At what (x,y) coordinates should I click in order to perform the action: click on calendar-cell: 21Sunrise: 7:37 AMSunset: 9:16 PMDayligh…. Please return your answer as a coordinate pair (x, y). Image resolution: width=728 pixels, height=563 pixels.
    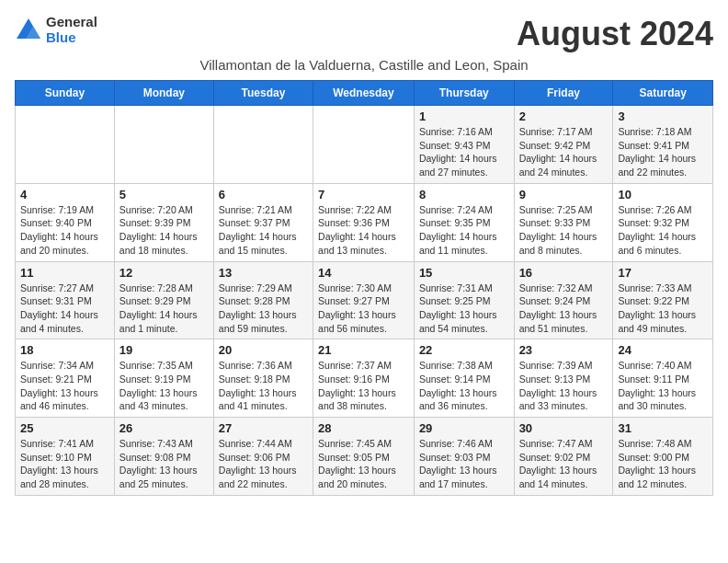
    Looking at the image, I should click on (364, 379).